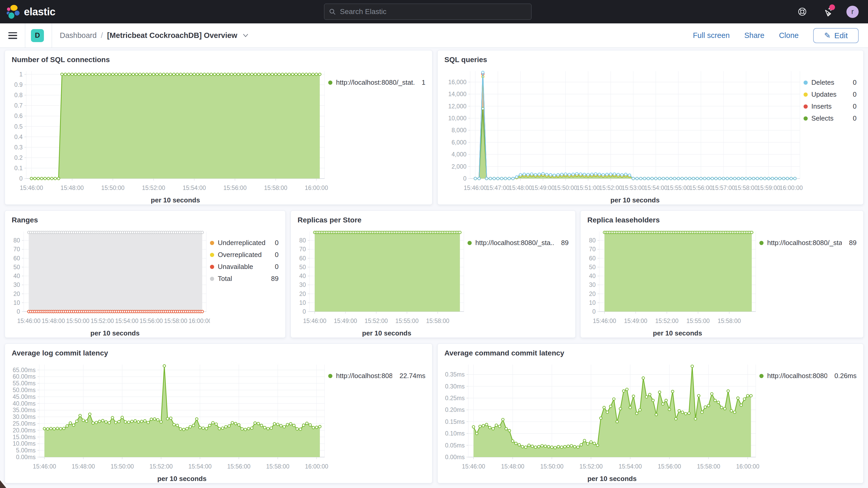 The height and width of the screenshot is (488, 868). What do you see at coordinates (711, 36) in the screenshot?
I see `full-screen-button: Full screen` at bounding box center [711, 36].